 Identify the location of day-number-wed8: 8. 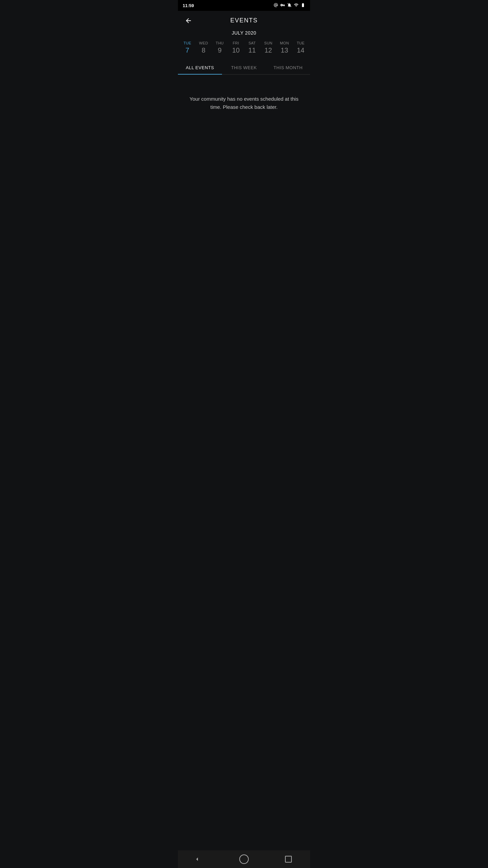
(203, 50).